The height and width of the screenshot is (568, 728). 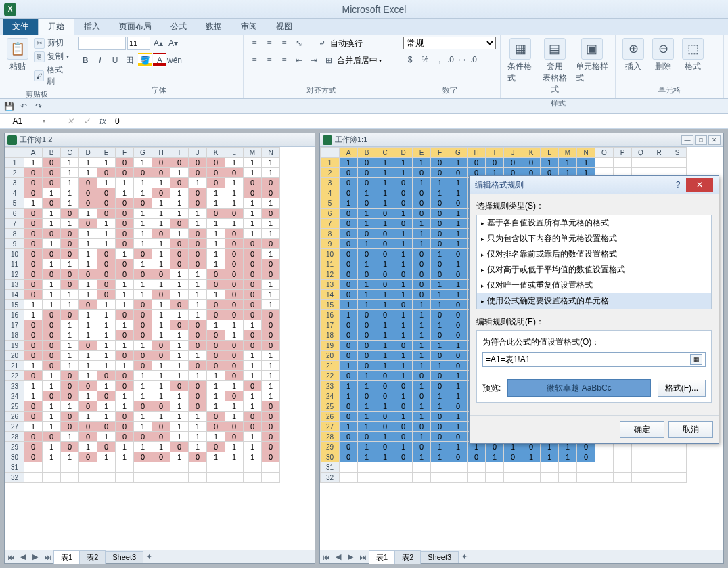 I want to click on format-button: 格式(F)..., so click(x=682, y=389).